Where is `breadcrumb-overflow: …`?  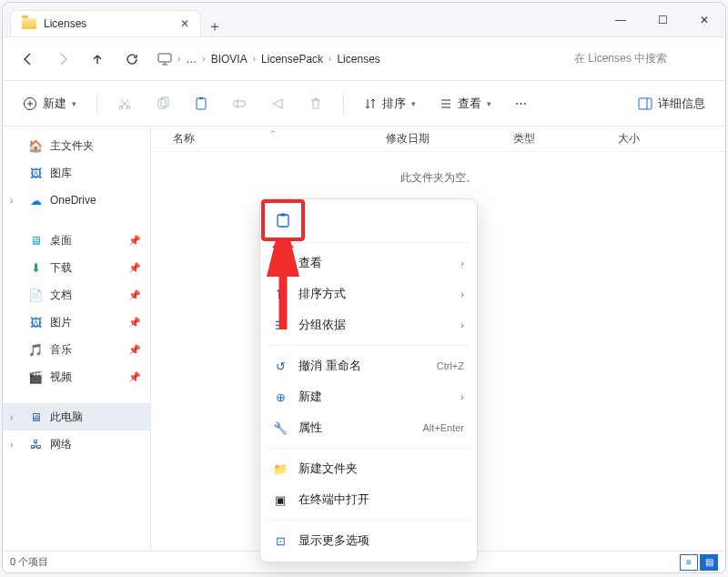
breadcrumb-overflow: … is located at coordinates (191, 59).